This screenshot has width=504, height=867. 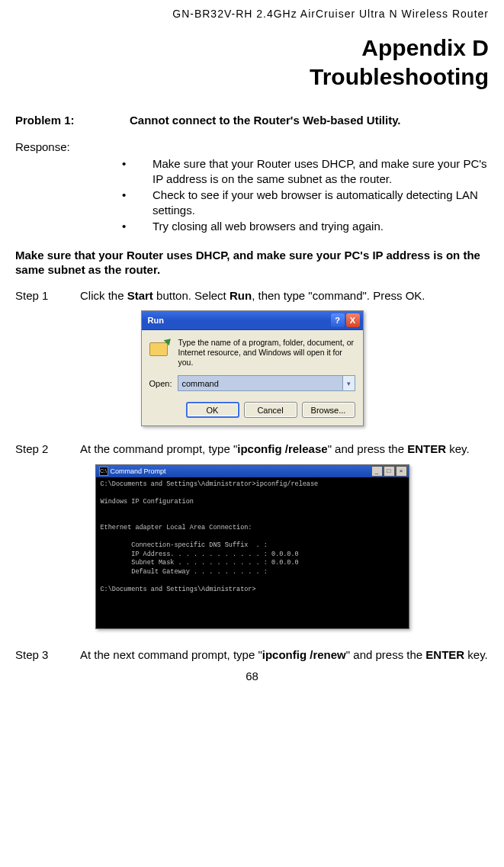 What do you see at coordinates (260, 383) in the screenshot?
I see `open-input` at bounding box center [260, 383].